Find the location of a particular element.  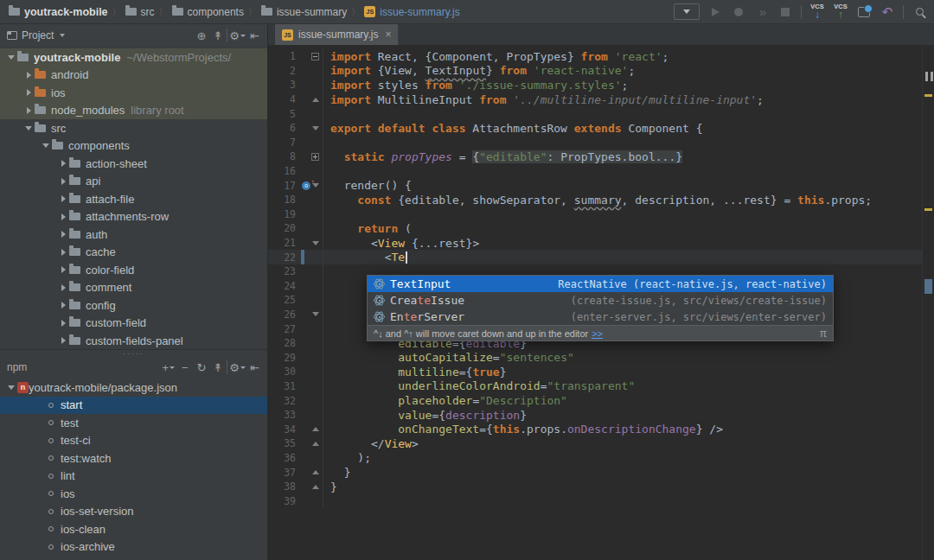

code-line: 22 <Te is located at coordinates (595, 258).